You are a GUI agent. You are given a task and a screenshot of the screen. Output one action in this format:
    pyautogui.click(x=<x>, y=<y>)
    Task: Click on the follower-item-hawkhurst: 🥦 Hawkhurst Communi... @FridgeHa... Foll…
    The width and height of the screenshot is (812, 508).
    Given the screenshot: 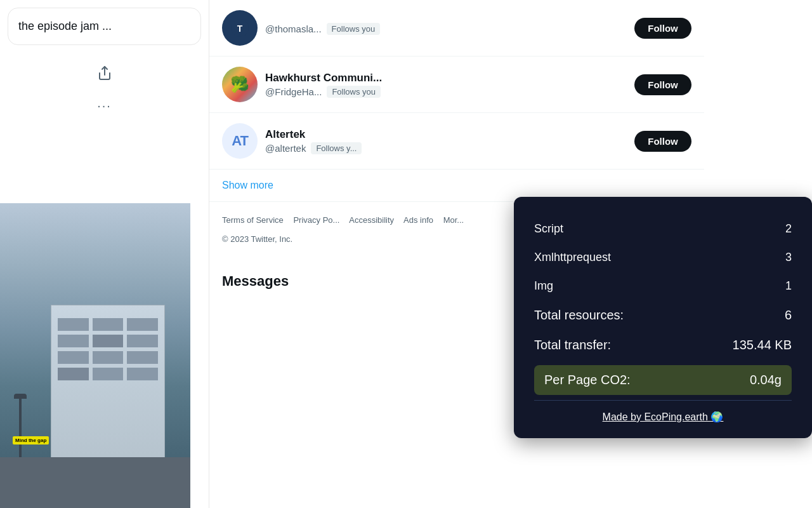 What is the action you would take?
    pyautogui.click(x=457, y=85)
    